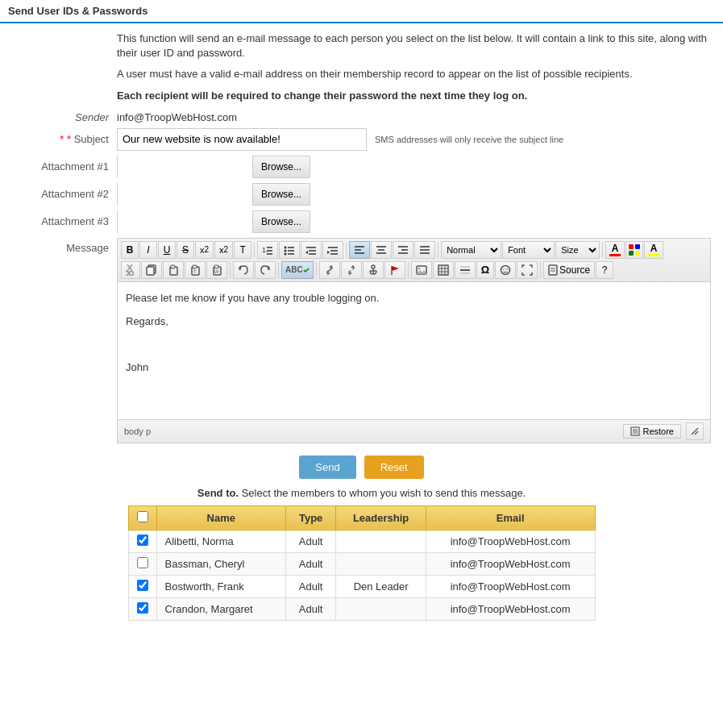 The image size is (723, 728). What do you see at coordinates (652, 431) in the screenshot?
I see `restore-btn: Restore` at bounding box center [652, 431].